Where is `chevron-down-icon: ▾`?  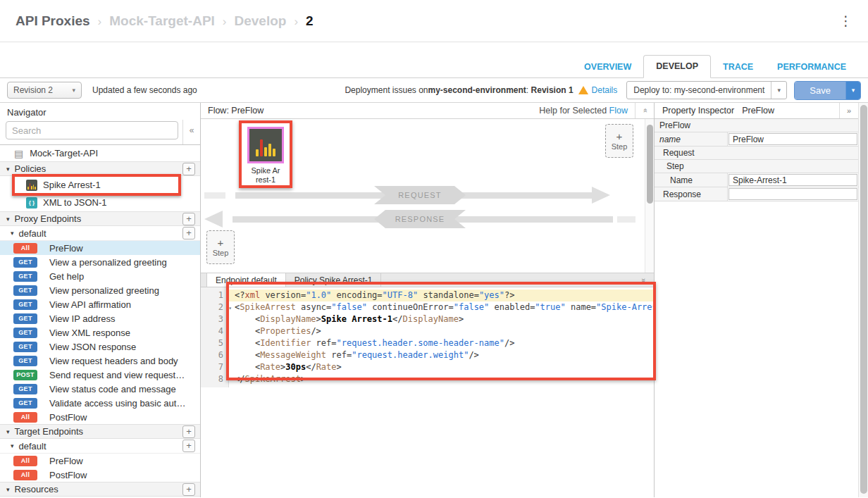 chevron-down-icon: ▾ is located at coordinates (73, 90).